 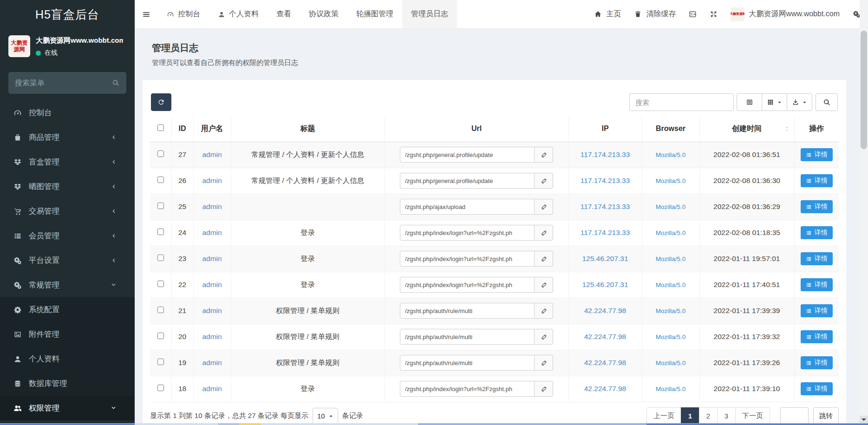 What do you see at coordinates (864, 90) in the screenshot?
I see `scrollbar-thumb` at bounding box center [864, 90].